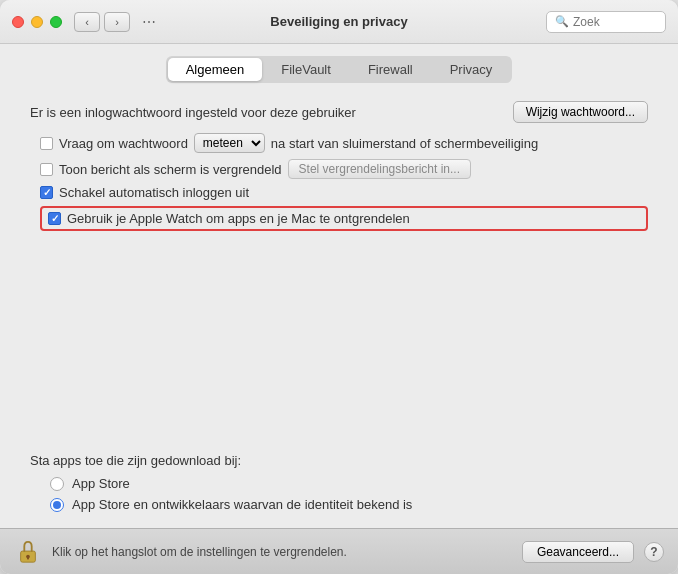 The width and height of the screenshot is (678, 574). Describe the element at coordinates (339, 22) in the screenshot. I see `titlebar: ‹ › ⋯ Beveiliging en privacy 🔍` at that location.